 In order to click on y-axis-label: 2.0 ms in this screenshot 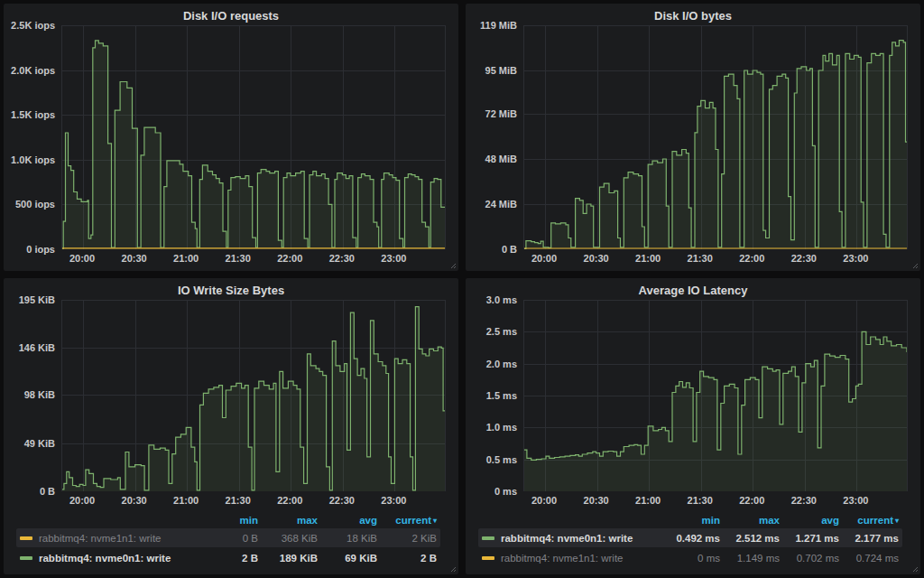, I will do `click(502, 364)`.